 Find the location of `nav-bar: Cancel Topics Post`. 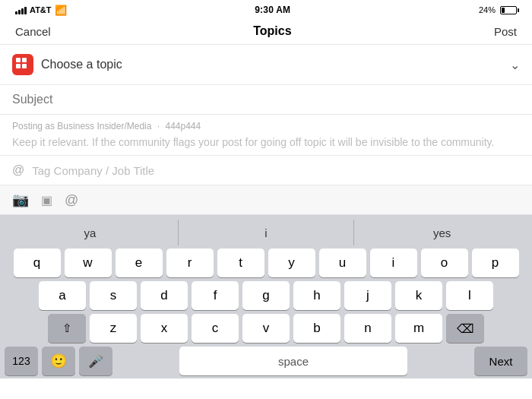

nav-bar: Cancel Topics Post is located at coordinates (266, 32).